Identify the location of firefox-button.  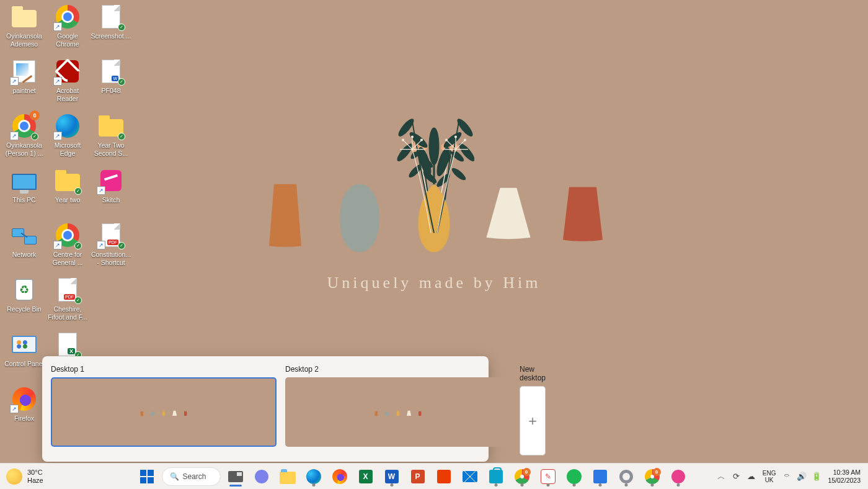
(340, 477).